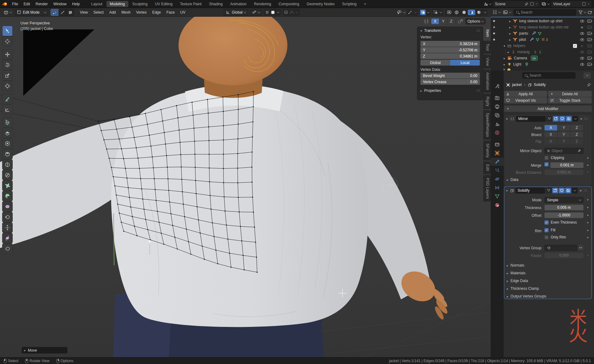 This screenshot has width=594, height=364. What do you see at coordinates (571, 4) in the screenshot?
I see `viewlayer-selector: ViewLayer ×` at bounding box center [571, 4].